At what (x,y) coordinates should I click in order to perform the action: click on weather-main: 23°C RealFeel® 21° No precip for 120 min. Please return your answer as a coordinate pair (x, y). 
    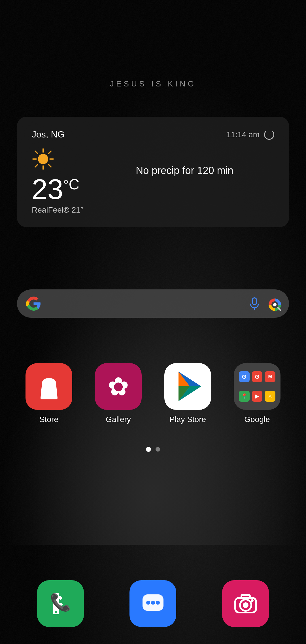
    Looking at the image, I should click on (153, 181).